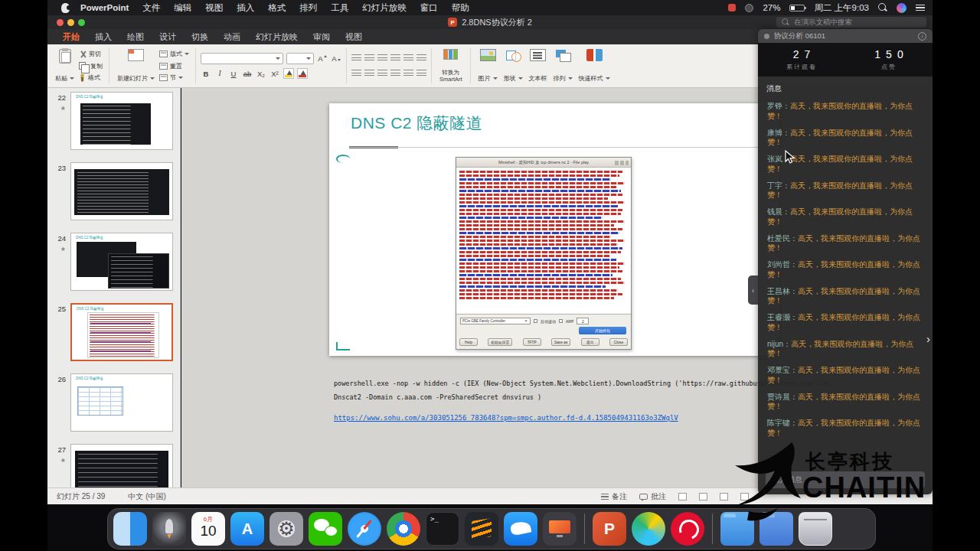 Image resolution: width=980 pixels, height=551 pixels. Describe the element at coordinates (206, 73) in the screenshot. I see `bold-button: B` at that location.